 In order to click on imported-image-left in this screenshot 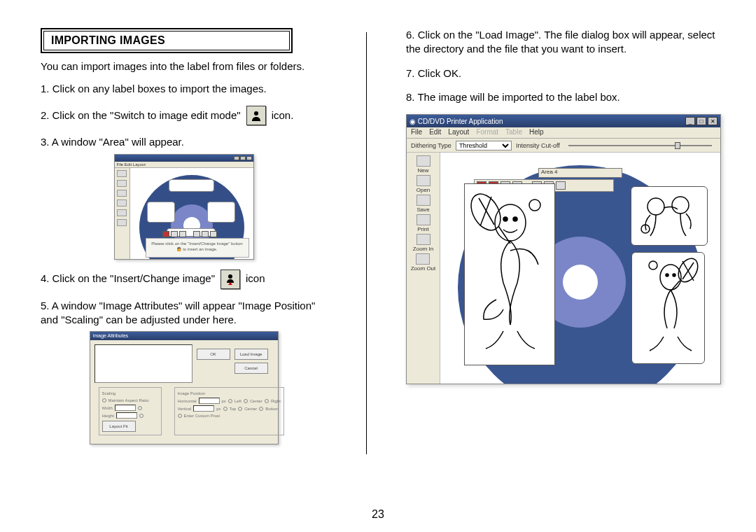, I will do `click(510, 274)`.